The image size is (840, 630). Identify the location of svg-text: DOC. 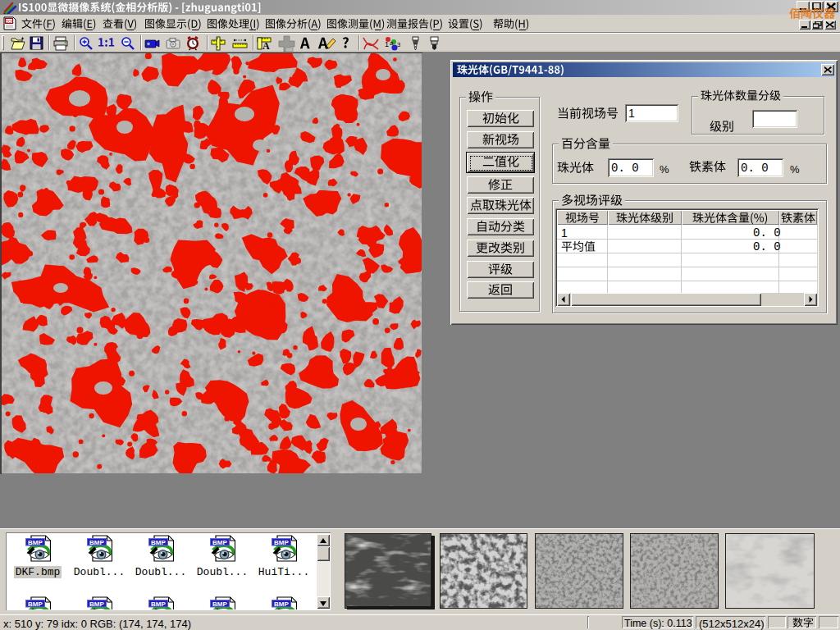
(10, 21).